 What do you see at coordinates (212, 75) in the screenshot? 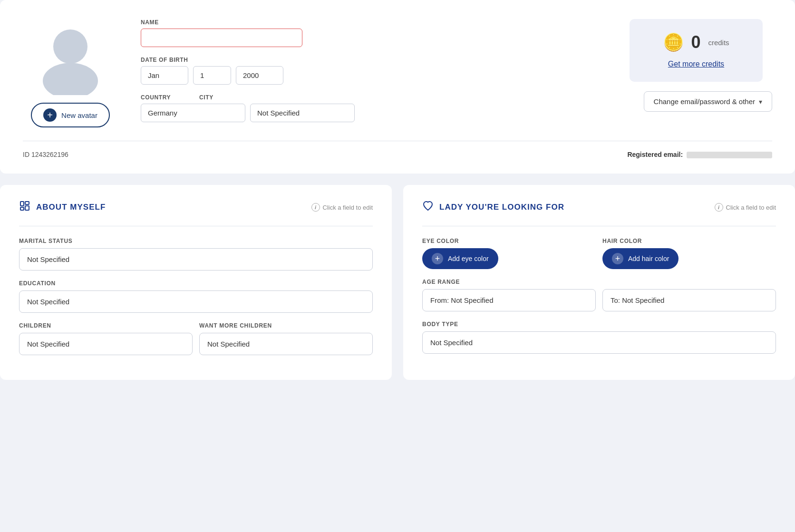
I see `dob-day-input` at bounding box center [212, 75].